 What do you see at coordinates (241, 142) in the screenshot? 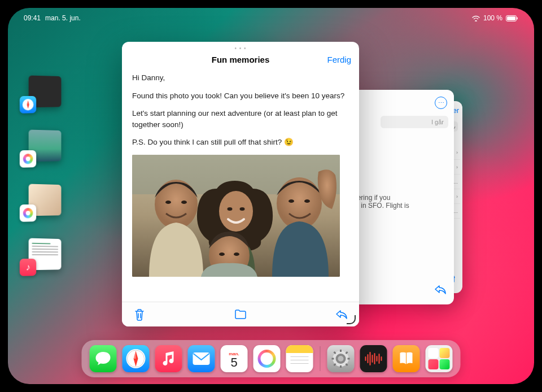
I see `mail-line: P.S. Do you think I can still pull off t…` at bounding box center [241, 142].